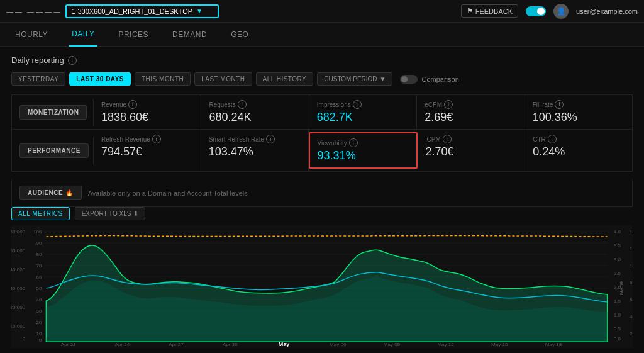 This screenshot has width=644, height=353. Describe the element at coordinates (19, 326) in the screenshot. I see `svg-text: 10,000` at that location.